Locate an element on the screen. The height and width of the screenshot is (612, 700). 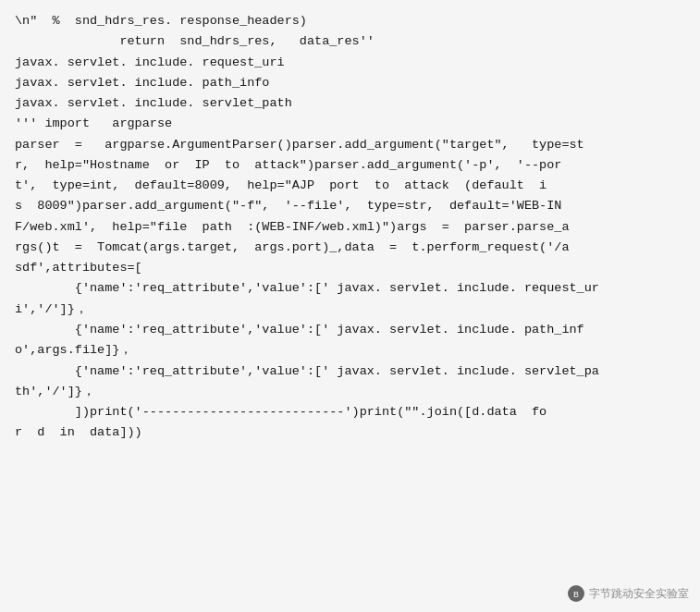
code-line-11: F/web.xml', help="file path :(WEB-INF/we… is located at coordinates (292, 227).